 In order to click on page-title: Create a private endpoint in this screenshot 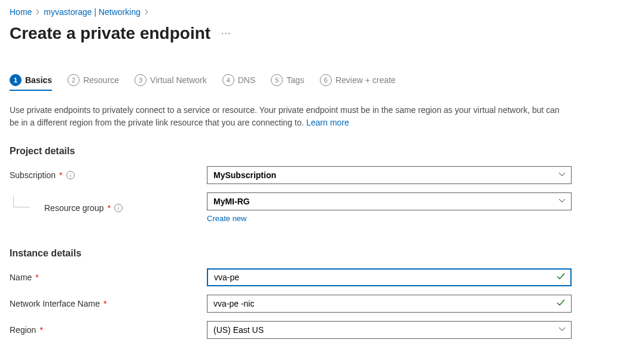, I will do `click(110, 33)`.